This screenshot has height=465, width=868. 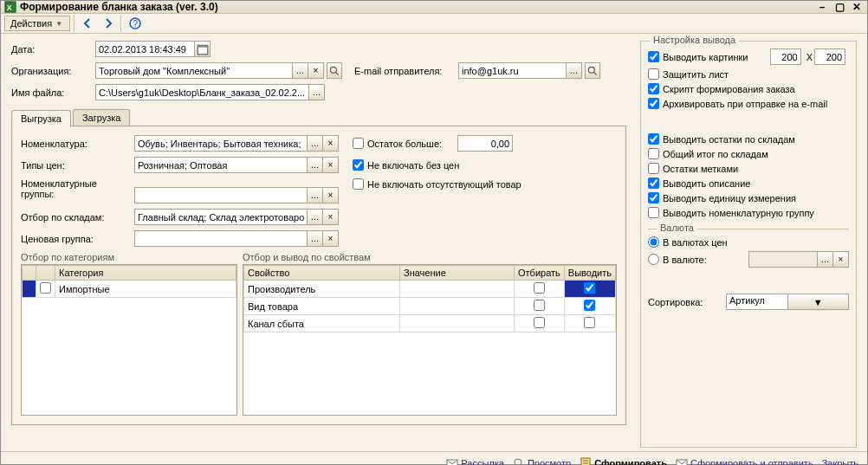 I want to click on price-group-input, so click(x=221, y=239).